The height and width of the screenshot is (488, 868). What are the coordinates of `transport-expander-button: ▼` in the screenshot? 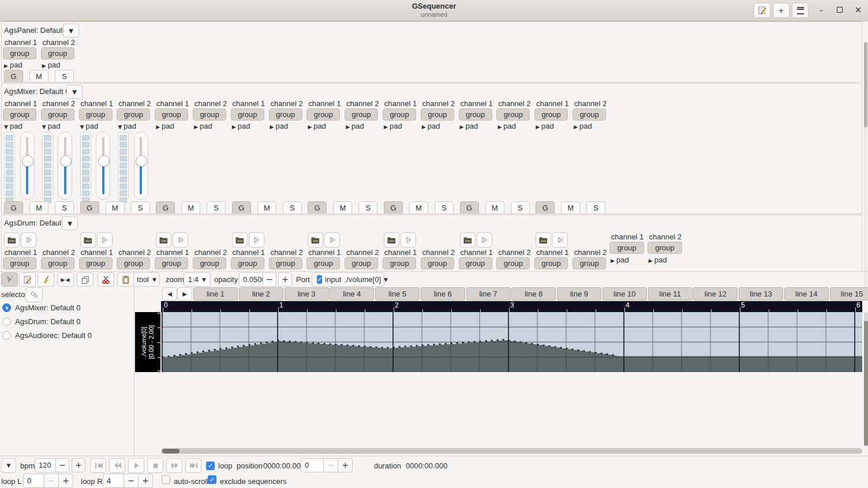 It's located at (9, 466).